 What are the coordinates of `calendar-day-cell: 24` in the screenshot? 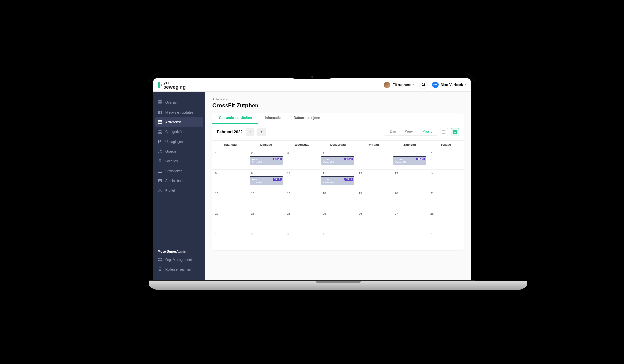 It's located at (302, 220).